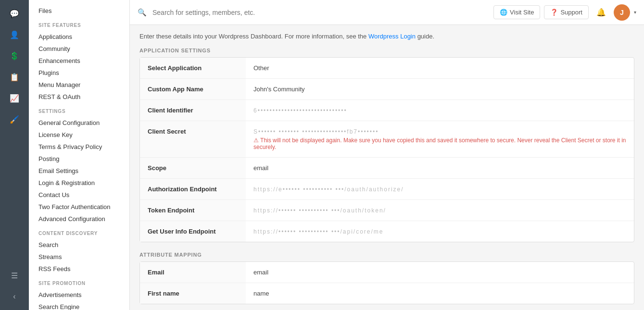 Image resolution: width=644 pixels, height=310 pixels. What do you see at coordinates (79, 269) in the screenshot?
I see `sidebar-item-rss-feeds: RSS Feeds` at bounding box center [79, 269].